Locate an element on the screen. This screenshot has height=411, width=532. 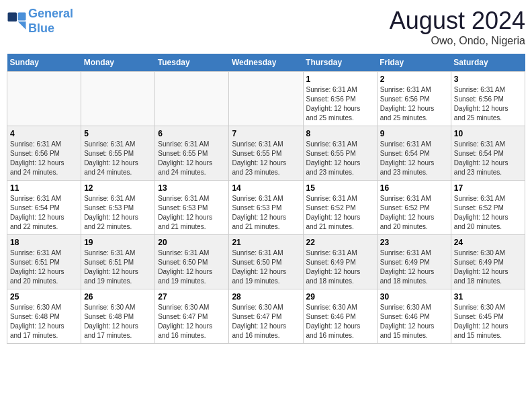
calendar-cell: 1Sunrise: 6:31 AMSunset: 6:56 PMDaylight… is located at coordinates (340, 99).